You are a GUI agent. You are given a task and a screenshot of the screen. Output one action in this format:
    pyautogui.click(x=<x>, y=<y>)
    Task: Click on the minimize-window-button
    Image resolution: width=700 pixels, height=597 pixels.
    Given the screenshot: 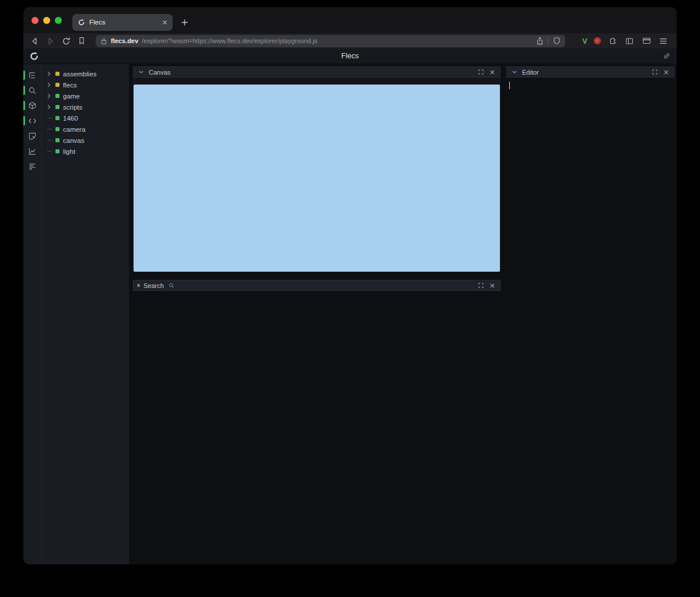 What is the action you would take?
    pyautogui.click(x=47, y=20)
    